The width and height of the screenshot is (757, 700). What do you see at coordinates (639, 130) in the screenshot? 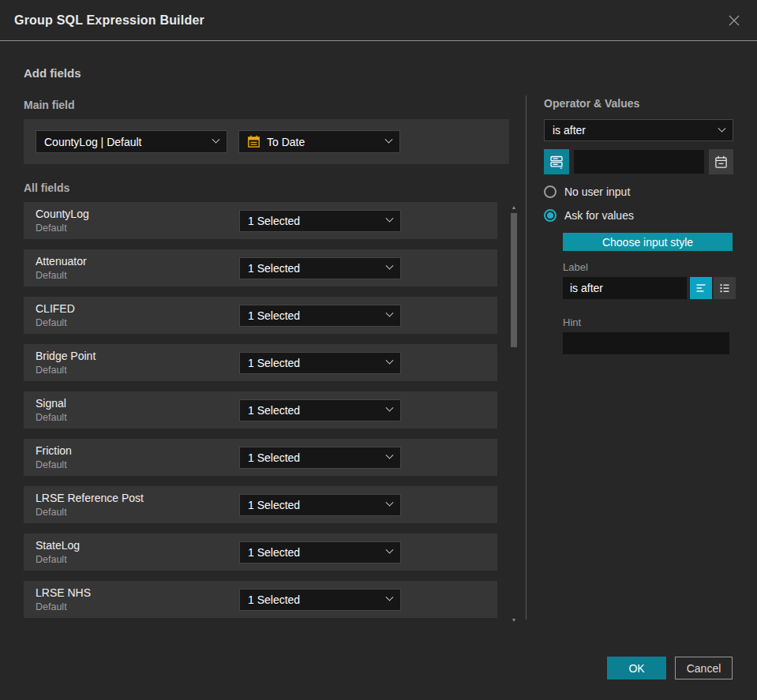
I see `operator-dropdown: is after` at bounding box center [639, 130].